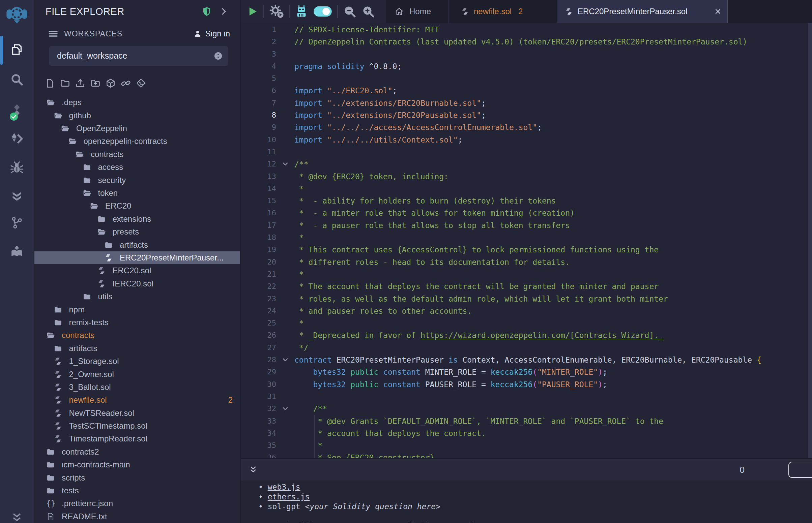 The image size is (812, 523). Describe the element at coordinates (137, 400) in the screenshot. I see `tree-item-newfile-sol: newfile.sol2` at that location.